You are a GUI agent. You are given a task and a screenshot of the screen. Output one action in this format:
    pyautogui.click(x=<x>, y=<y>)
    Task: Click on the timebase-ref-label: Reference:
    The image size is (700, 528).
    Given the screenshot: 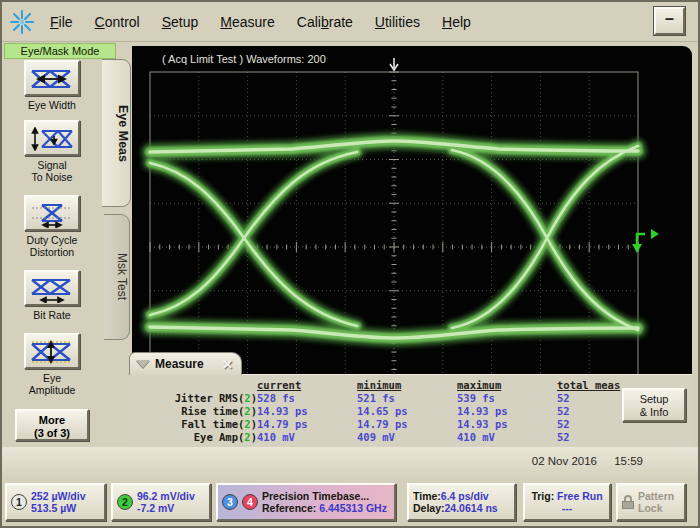 What is the action you would take?
    pyautogui.click(x=289, y=508)
    